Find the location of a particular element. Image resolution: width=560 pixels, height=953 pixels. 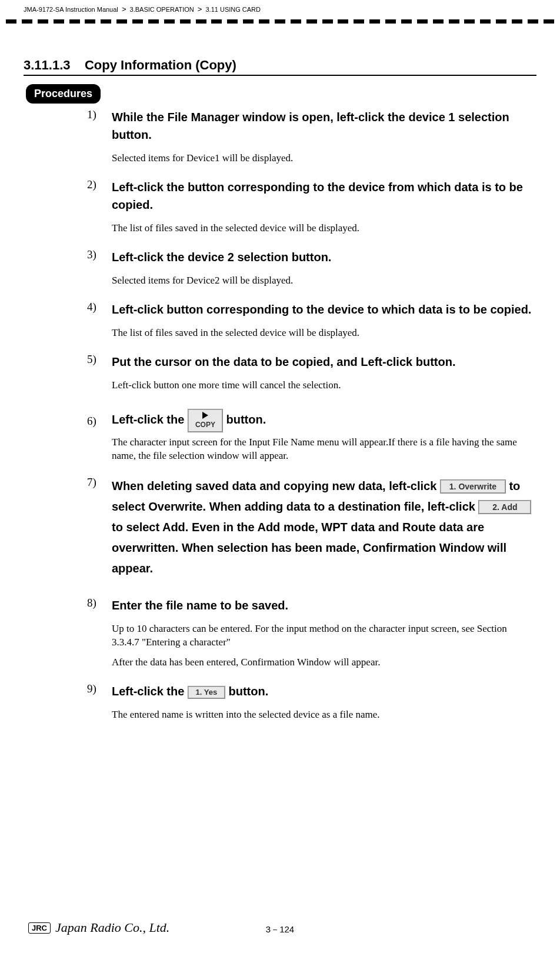

overwrite-button: 1. Overwrite is located at coordinates (473, 487).